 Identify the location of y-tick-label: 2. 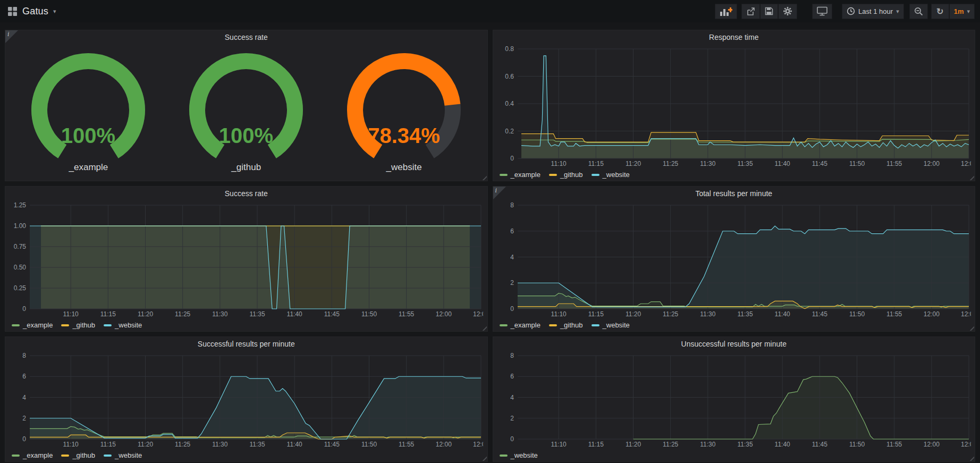
(512, 283).